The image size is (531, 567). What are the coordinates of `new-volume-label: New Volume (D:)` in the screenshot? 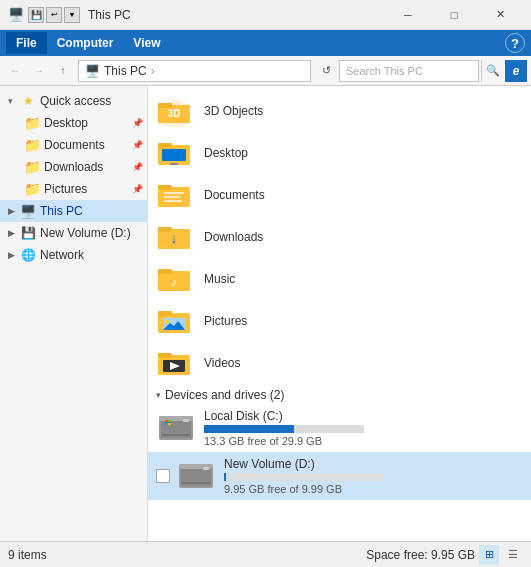 It's located at (86, 233).